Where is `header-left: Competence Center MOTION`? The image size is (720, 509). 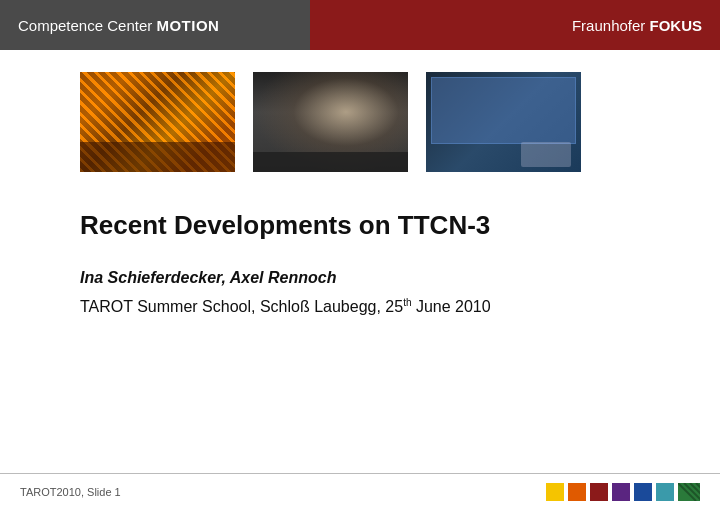
header-left: Competence Center MOTION is located at coordinates (155, 25).